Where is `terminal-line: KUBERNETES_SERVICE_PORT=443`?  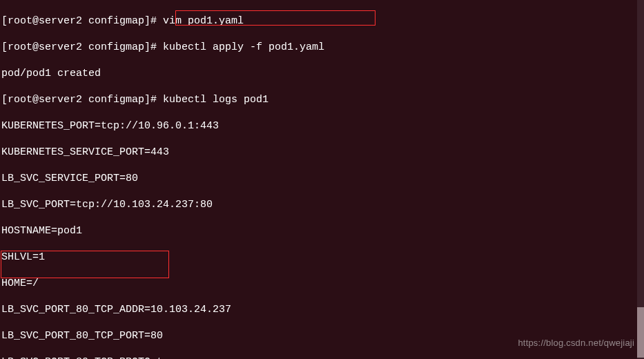 terminal-line: KUBERNETES_SERVICE_PORT=443 is located at coordinates (323, 152).